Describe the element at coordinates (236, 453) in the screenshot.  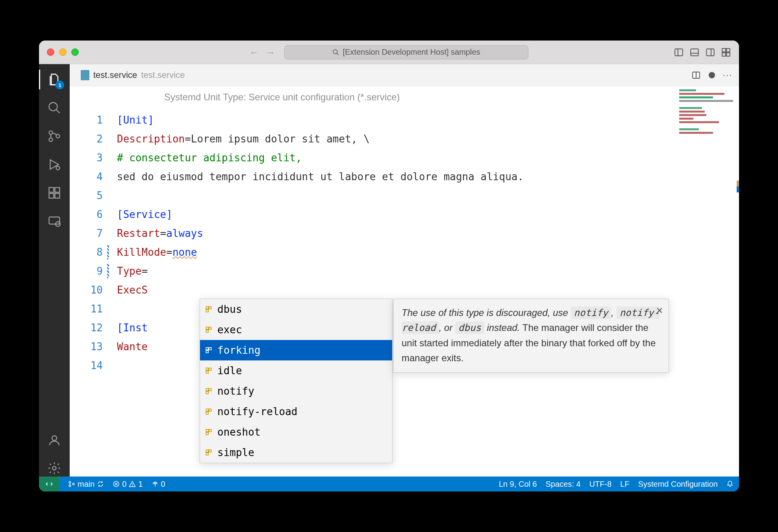
I see `suggest-item-label: simple` at that location.